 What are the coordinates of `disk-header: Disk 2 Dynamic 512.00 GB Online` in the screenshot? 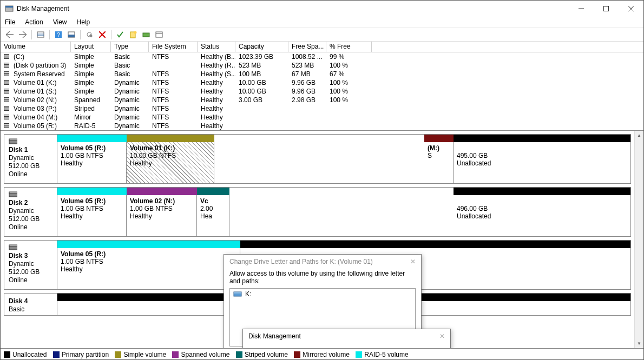 It's located at (31, 212).